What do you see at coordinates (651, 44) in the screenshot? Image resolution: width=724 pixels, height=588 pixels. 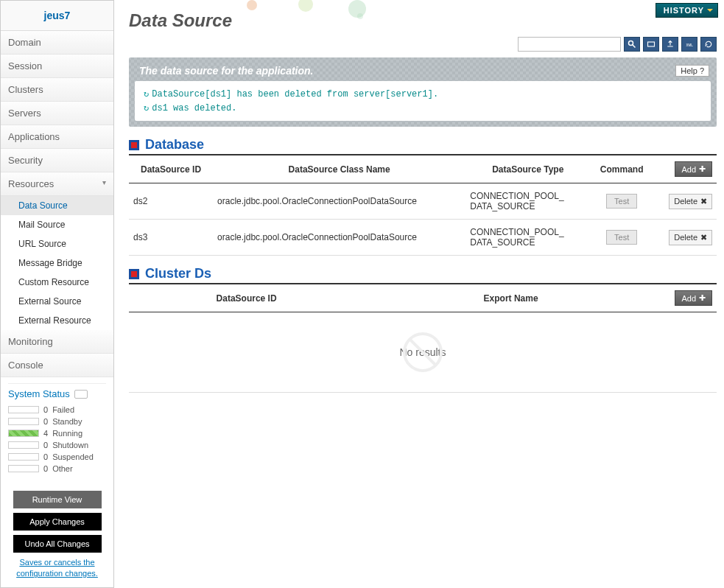 I see `folder-icon` at bounding box center [651, 44].